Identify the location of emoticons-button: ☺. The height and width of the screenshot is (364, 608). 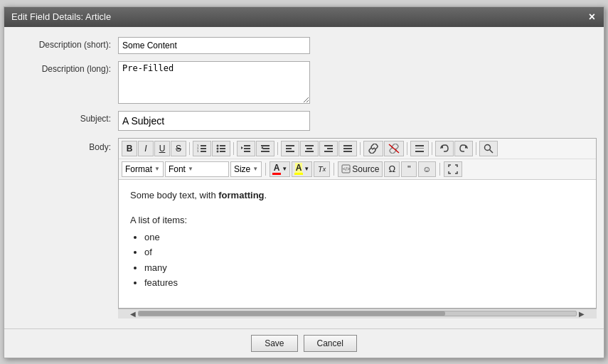
(427, 169).